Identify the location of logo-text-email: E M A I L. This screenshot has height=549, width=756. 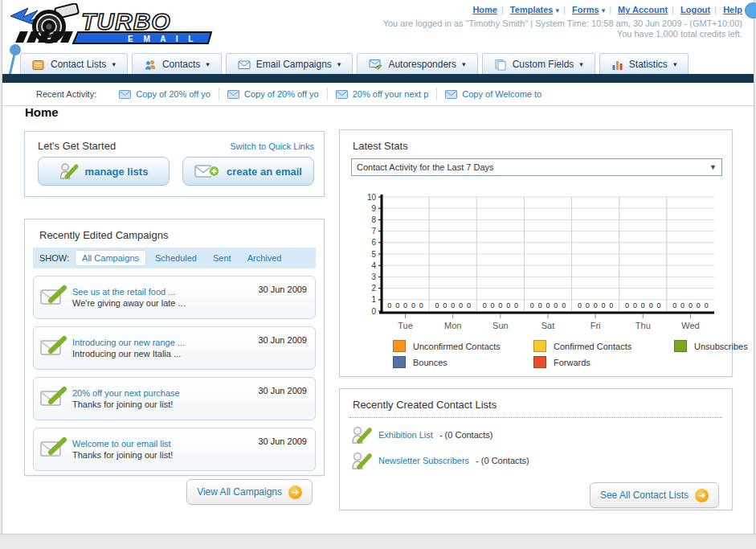
(162, 39).